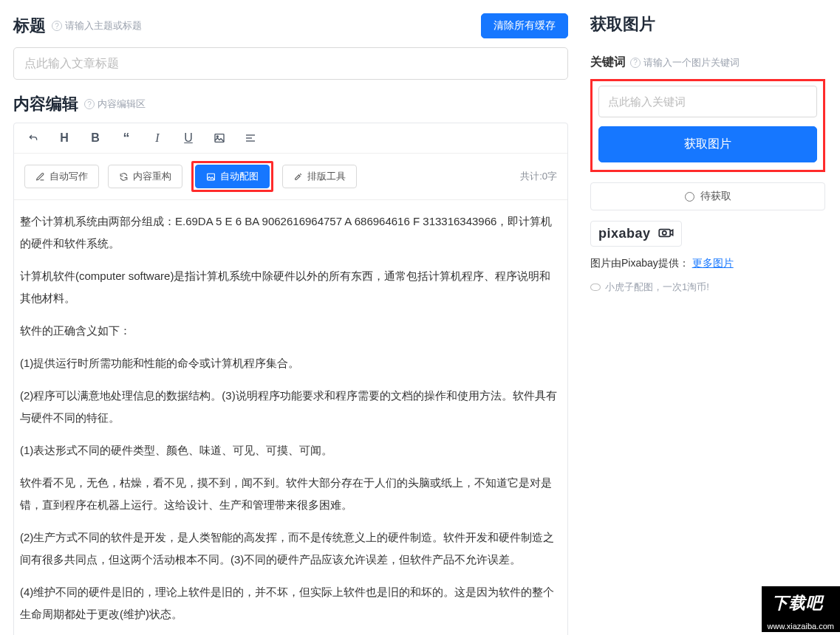 The height and width of the screenshot is (635, 840). Describe the element at coordinates (97, 26) in the screenshot. I see `title-hint: ? 请输入主题或标题` at that location.